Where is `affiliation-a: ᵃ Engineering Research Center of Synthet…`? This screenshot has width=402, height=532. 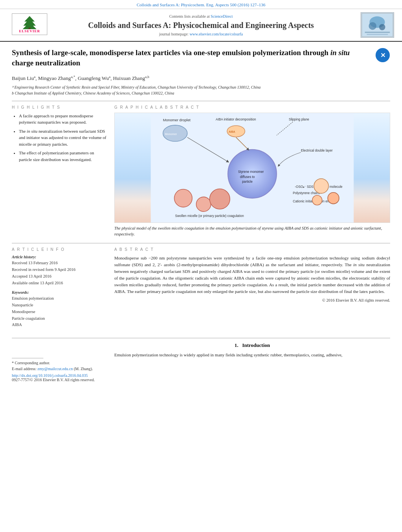
affiliation-a: ᵃ Engineering Research Center of Synthet… is located at coordinates (201, 87).